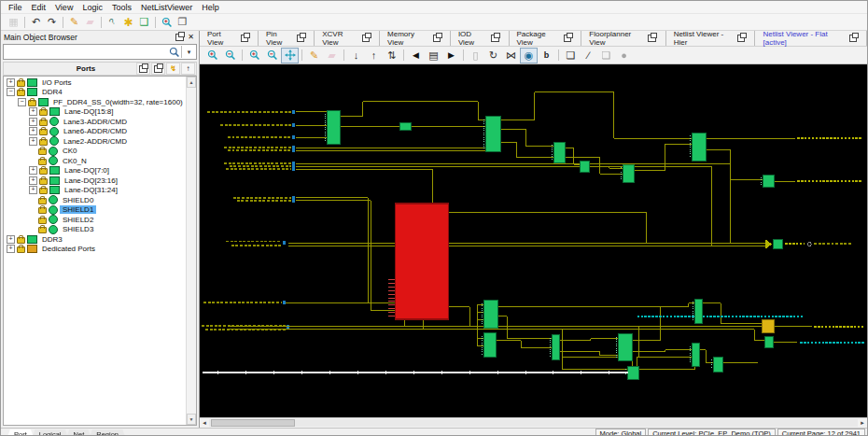  Describe the element at coordinates (129, 22) in the screenshot. I see `options-icon: ✱` at that location.